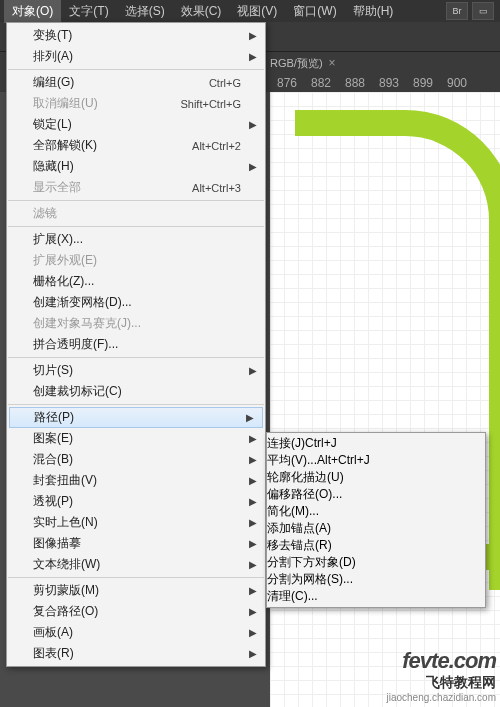 This screenshot has height=707, width=500. Describe the element at coordinates (300, 545) in the screenshot. I see `menu-item-label: 移去锚点(R)` at that location.